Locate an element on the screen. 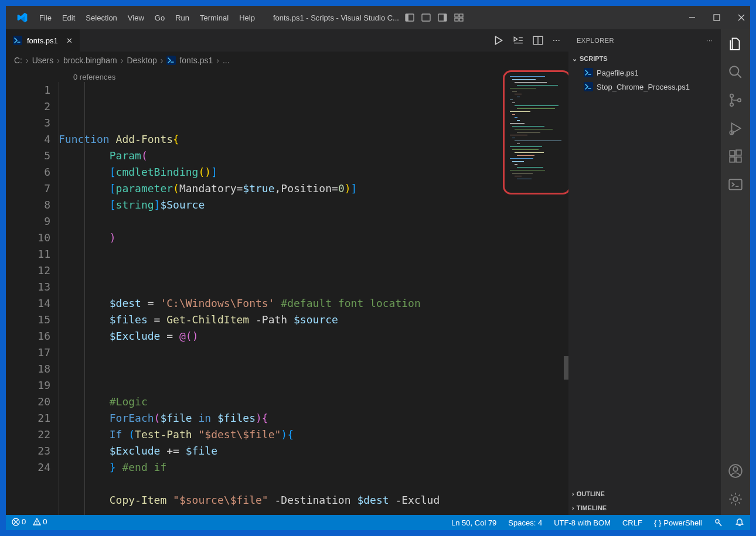 The width and height of the screenshot is (756, 536). crumb-desktop: Desktop is located at coordinates (142, 60).